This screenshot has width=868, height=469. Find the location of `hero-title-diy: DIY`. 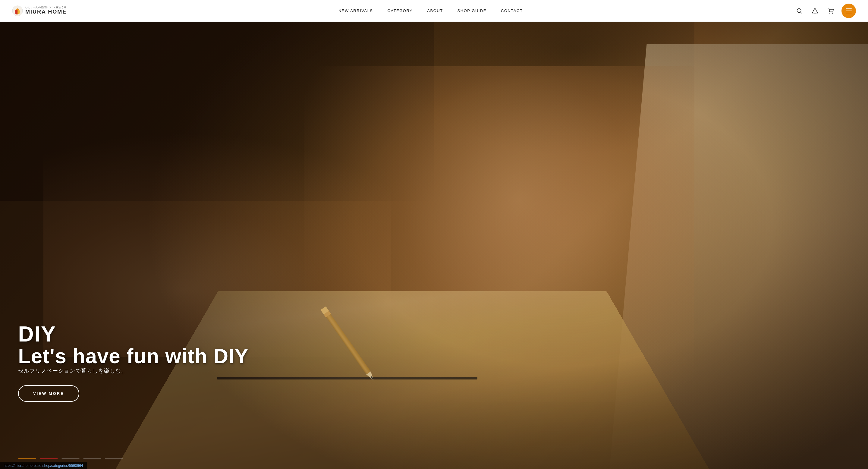

hero-title-diy: DIY is located at coordinates (133, 334).